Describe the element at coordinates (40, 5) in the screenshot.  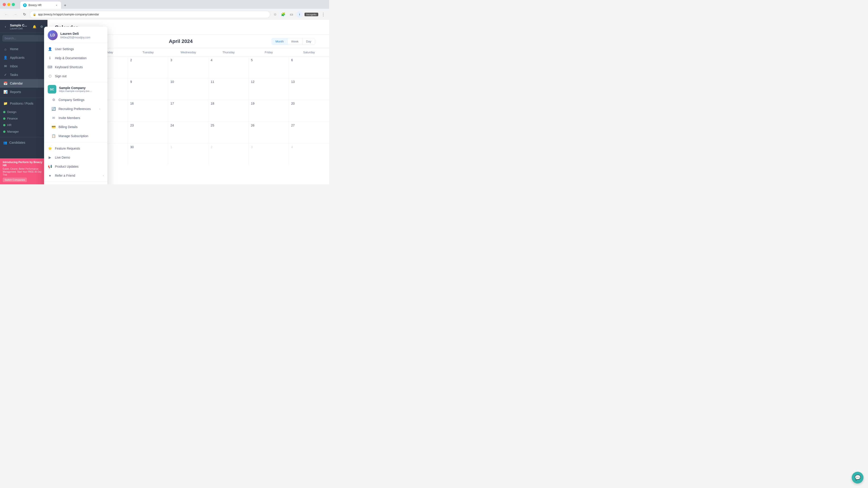
I see `browser-tab: B Breezy HR ×` at that location.